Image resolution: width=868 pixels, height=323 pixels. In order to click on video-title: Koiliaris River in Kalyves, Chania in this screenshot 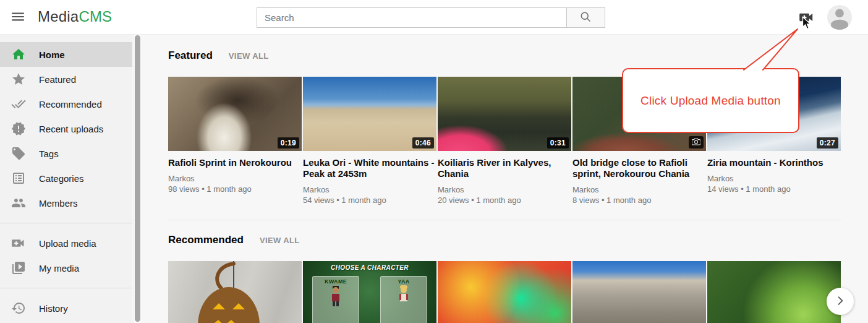, I will do `click(504, 168)`.